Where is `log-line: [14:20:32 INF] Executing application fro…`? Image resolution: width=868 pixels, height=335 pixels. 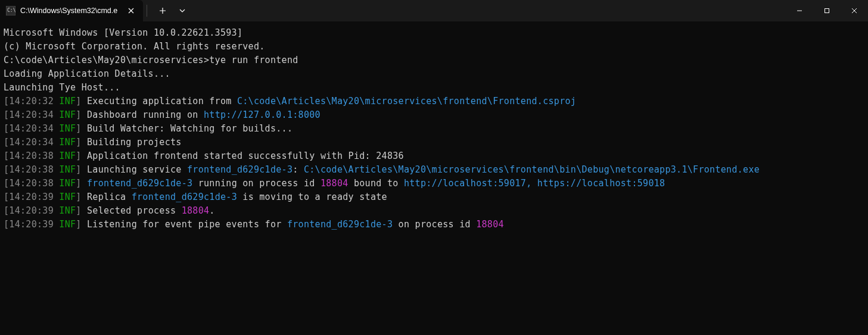 log-line: [14:20:32 INF] Executing application fro… is located at coordinates (434, 101).